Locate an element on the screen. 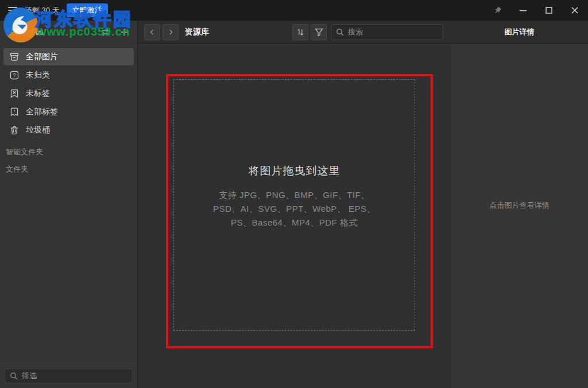 The image size is (588, 388). search-input is located at coordinates (393, 32).